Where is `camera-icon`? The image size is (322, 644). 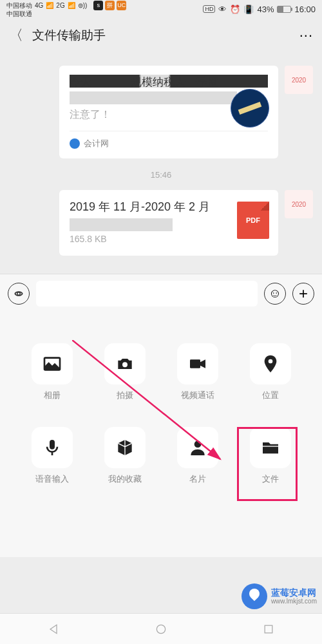
camera-icon is located at coordinates (125, 364).